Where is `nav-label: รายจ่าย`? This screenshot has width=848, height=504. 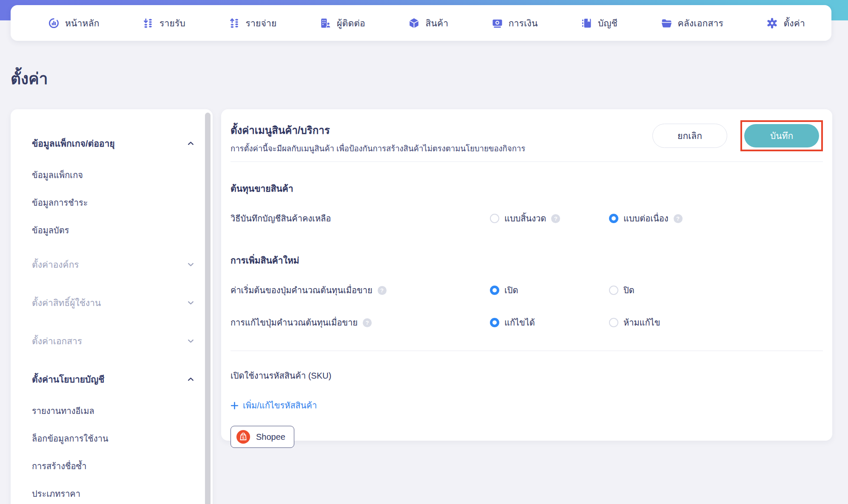 nav-label: รายจ่าย is located at coordinates (261, 23).